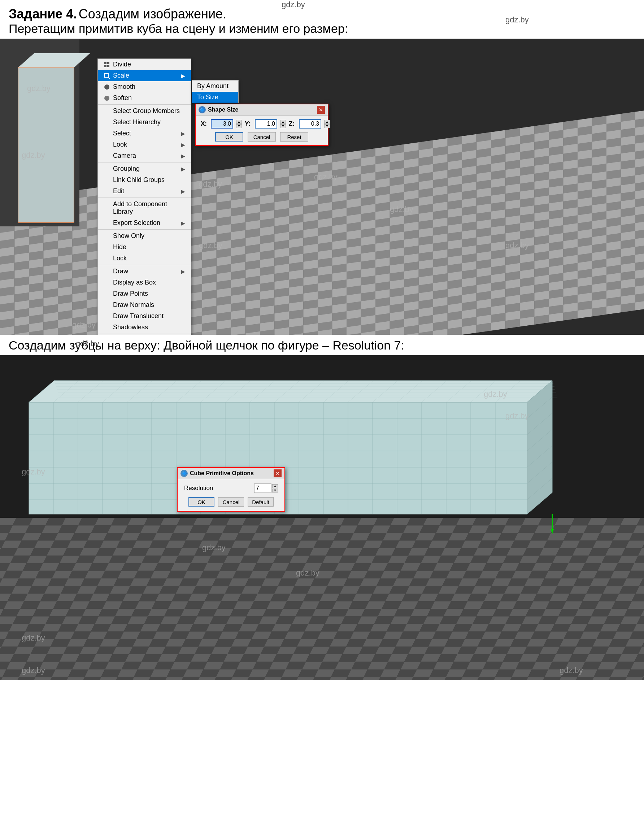 The width and height of the screenshot is (644, 833). What do you see at coordinates (262, 125) in the screenshot?
I see `shape-size-dialog: 🔷 Shape Size ✕ X: ▲ ▼ Y: ▲ ▼ Z:` at bounding box center [262, 125].